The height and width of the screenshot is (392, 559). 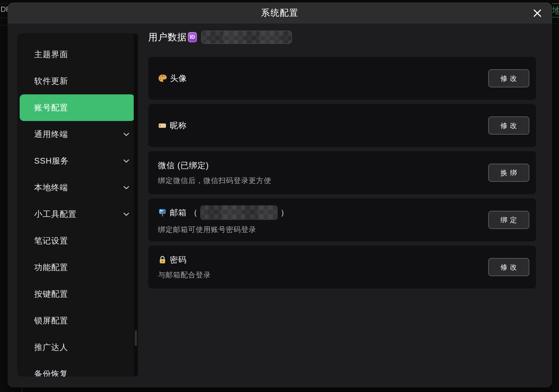 What do you see at coordinates (77, 347) in the screenshot?
I see `sidebar-item-promotion: 推广达人` at bounding box center [77, 347].